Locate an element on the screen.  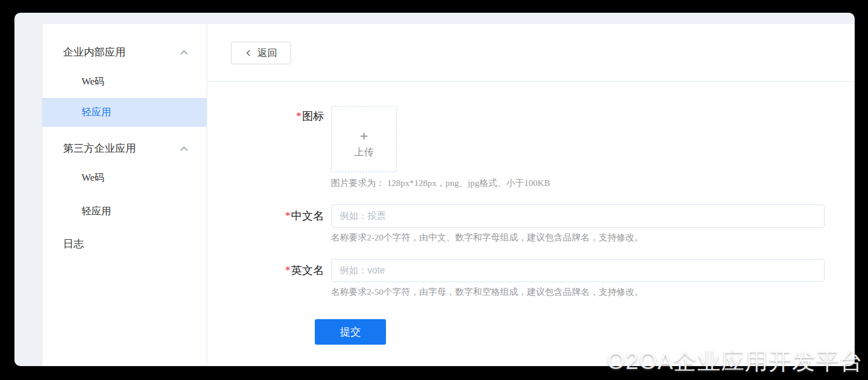
submit-button: 提交 is located at coordinates (351, 332).